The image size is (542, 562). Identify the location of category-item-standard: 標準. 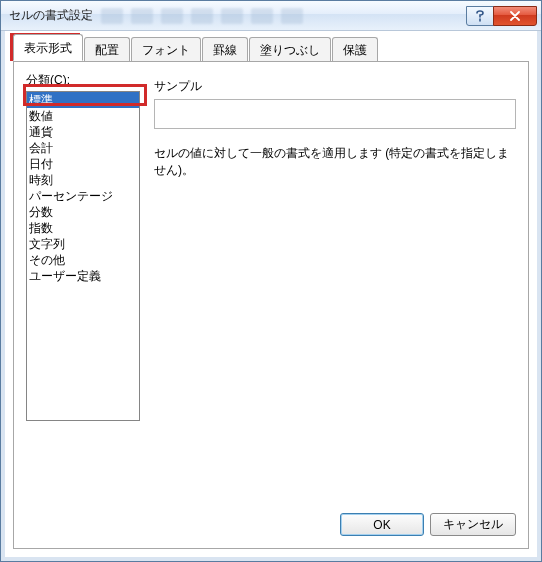
(83, 100).